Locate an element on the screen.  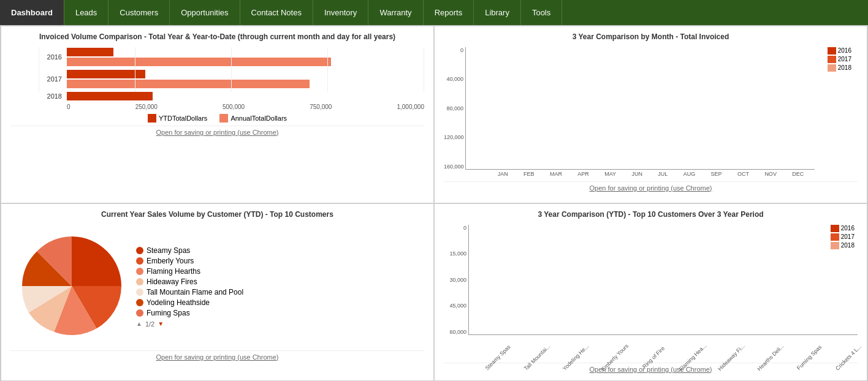
pie-legend-yodeling: Yodeling Heathside is located at coordinates (190, 303).